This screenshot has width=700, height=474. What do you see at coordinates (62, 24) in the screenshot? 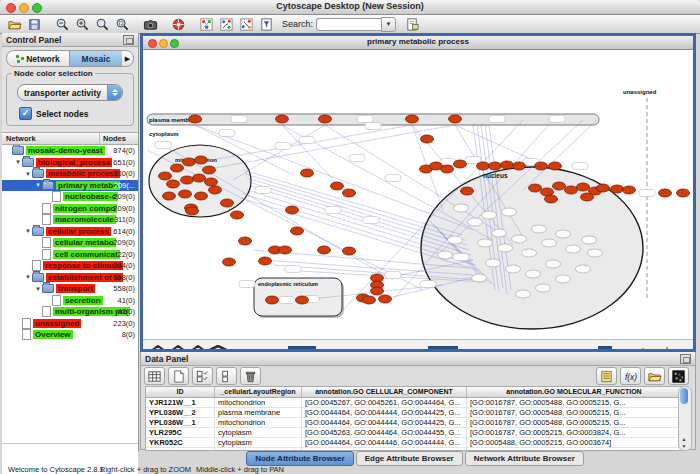
I see `zoom-out-icon` at bounding box center [62, 24].